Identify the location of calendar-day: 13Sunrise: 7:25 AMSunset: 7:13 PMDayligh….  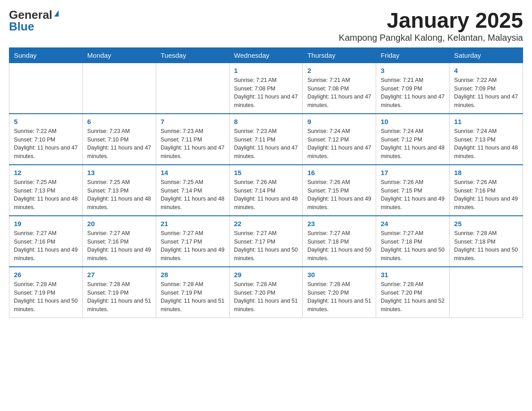
(119, 190).